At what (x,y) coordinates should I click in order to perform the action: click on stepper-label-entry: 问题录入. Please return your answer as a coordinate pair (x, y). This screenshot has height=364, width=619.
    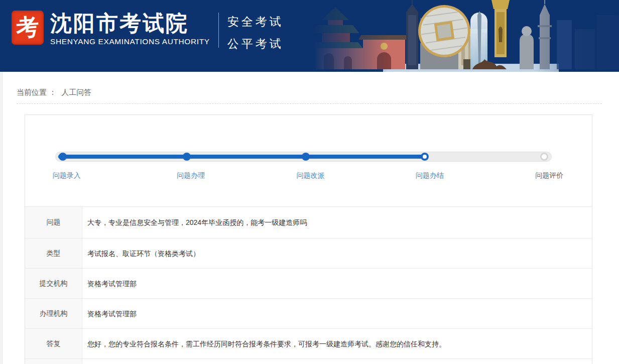
    Looking at the image, I should click on (67, 176).